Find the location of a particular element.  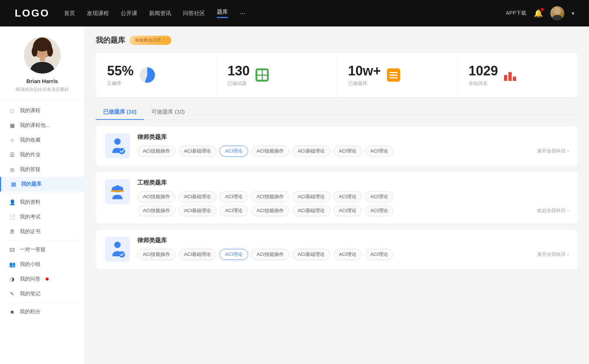

sidebar-item-one-on-one: 🖂 一对一答疑 is located at coordinates (42, 250).